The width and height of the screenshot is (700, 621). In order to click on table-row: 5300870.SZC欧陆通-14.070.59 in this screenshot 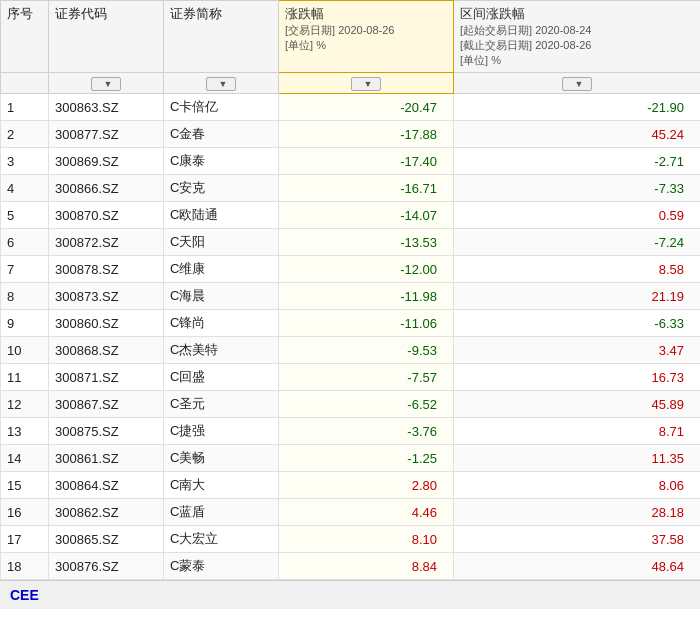, I will do `click(351, 216)`.